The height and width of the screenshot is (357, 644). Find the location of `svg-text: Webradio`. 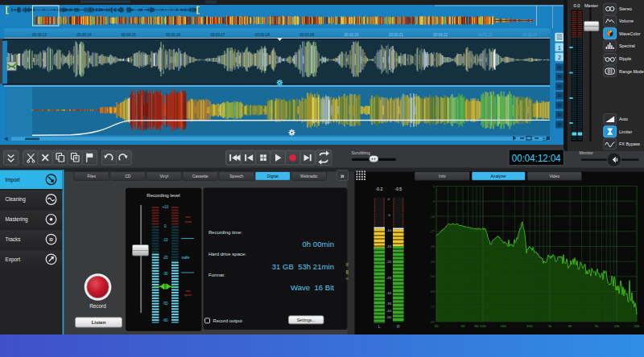

svg-text: Webradio is located at coordinates (309, 176).